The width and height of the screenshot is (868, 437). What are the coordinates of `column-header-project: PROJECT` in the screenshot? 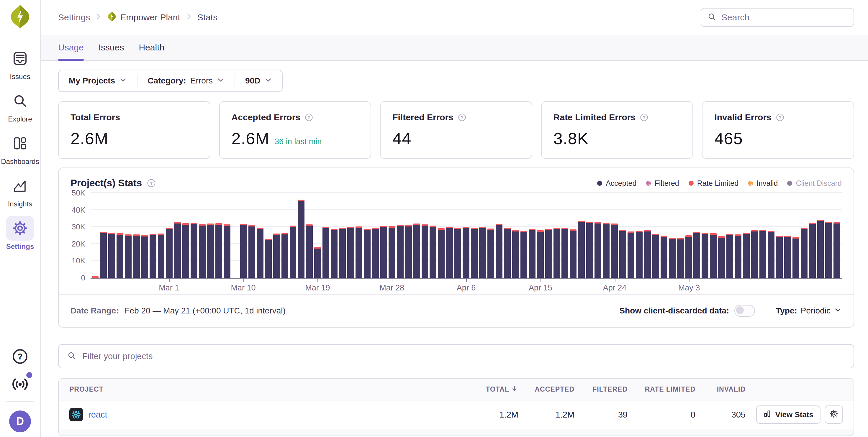 It's located at (269, 389).